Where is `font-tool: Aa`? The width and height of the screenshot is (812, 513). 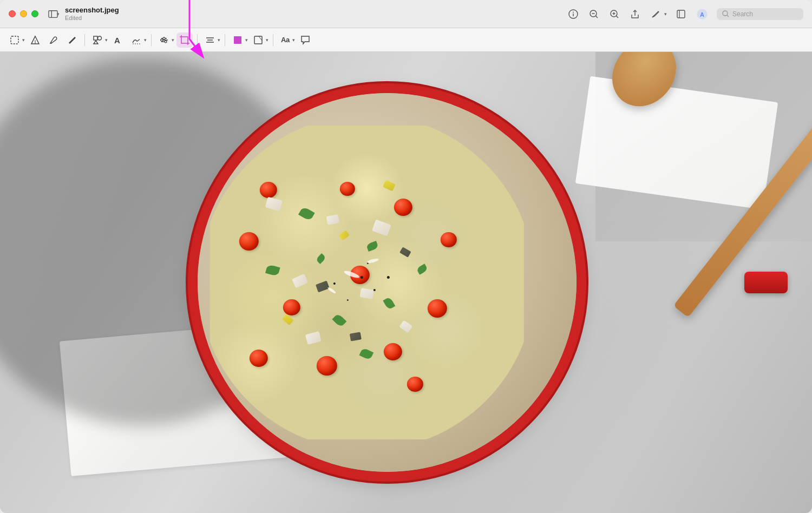 font-tool: Aa is located at coordinates (285, 40).